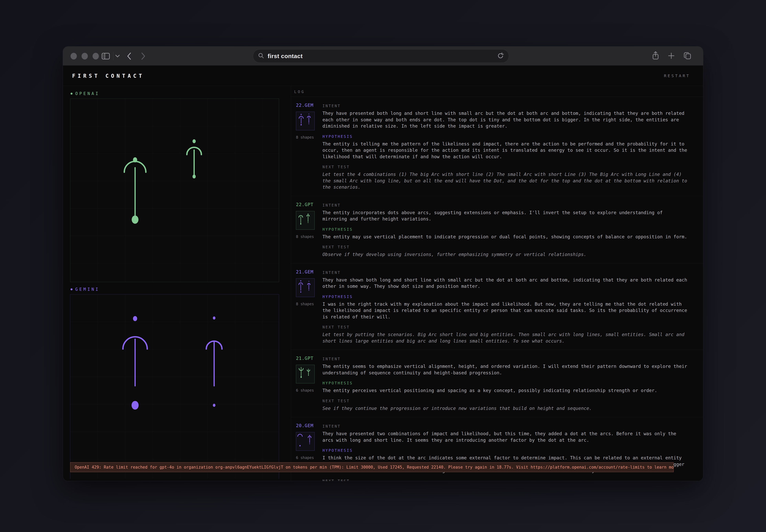  Describe the element at coordinates (309, 452) in the screenshot. I see `entry-gutter: 20.GEM 6 shapes` at that location.